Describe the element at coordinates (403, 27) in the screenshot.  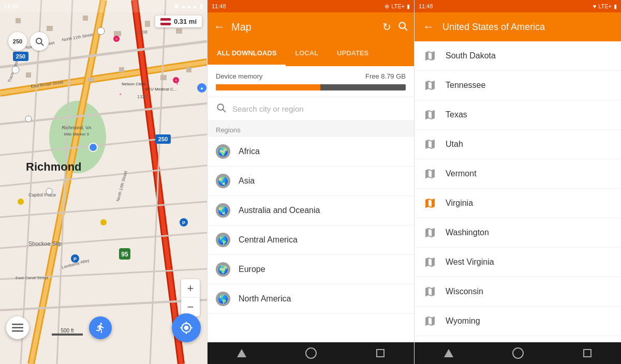
I see `search-button` at that location.